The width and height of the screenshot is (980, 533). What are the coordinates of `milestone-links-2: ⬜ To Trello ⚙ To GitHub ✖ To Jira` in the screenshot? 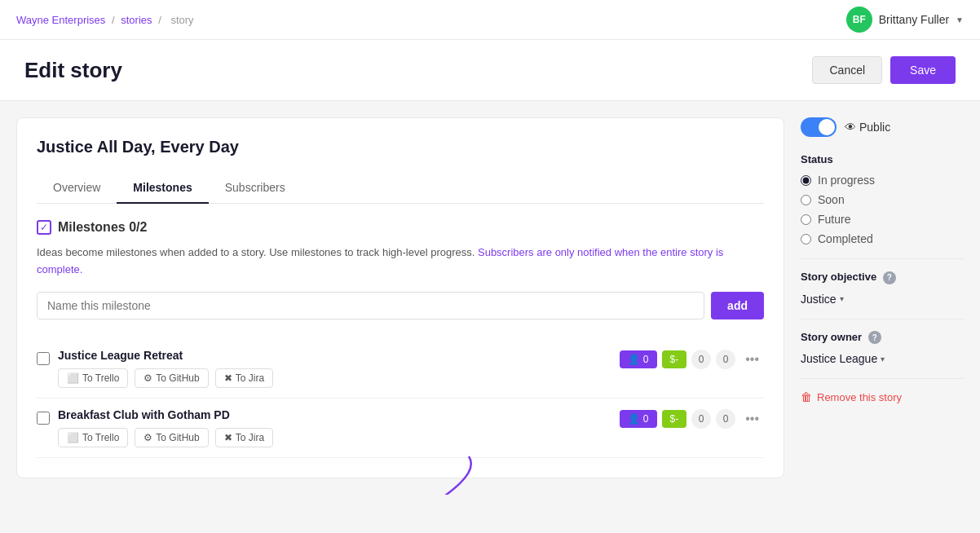 It's located at (334, 438).